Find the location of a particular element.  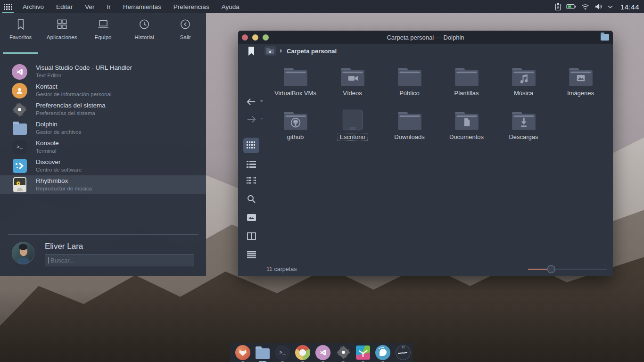

maximize-button is located at coordinates (266, 38).